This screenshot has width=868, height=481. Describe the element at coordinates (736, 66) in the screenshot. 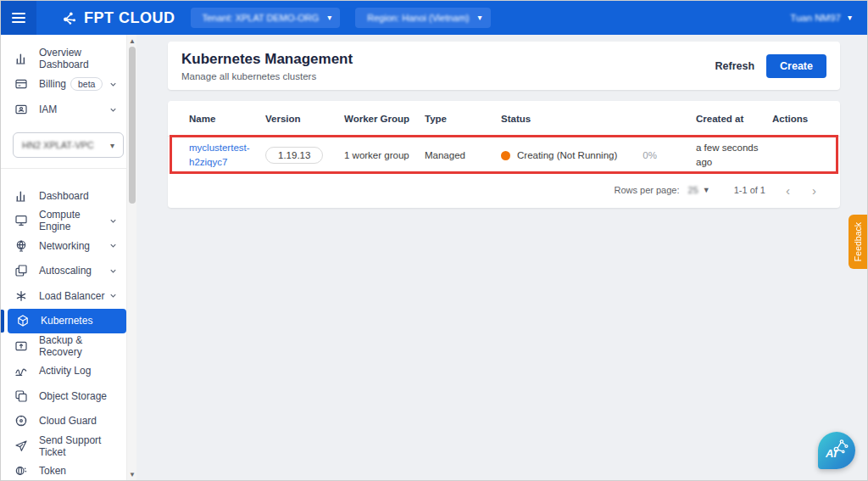

I see `refresh-button: Refresh` at that location.